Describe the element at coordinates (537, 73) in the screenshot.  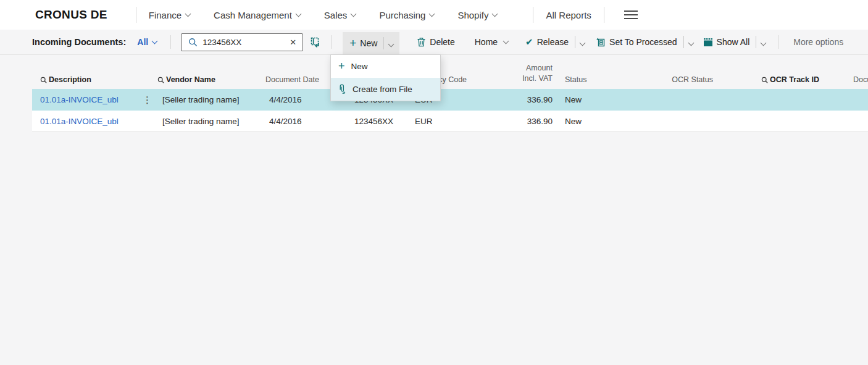
I see `column-header-amount-incl-vat: Amount Incl. VAT` at that location.